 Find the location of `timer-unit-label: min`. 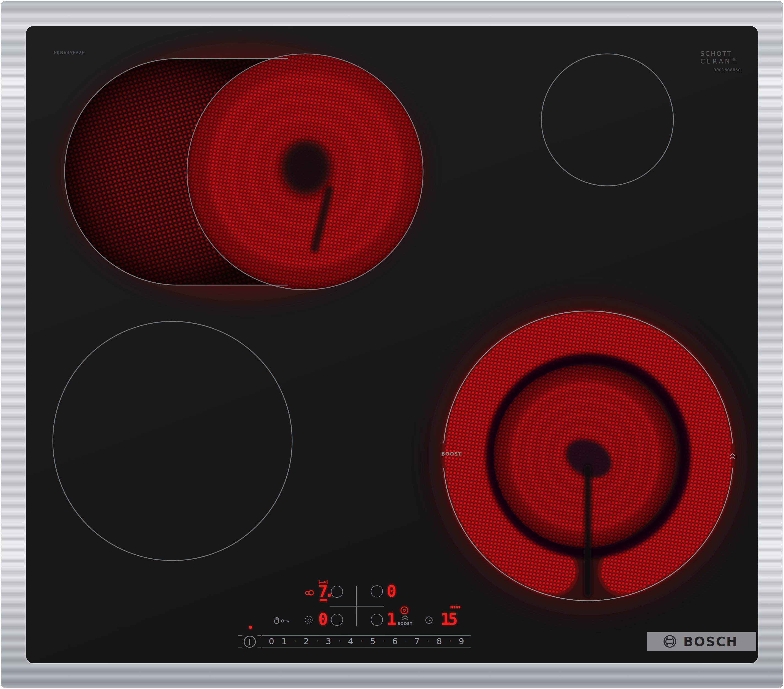

timer-unit-label: min is located at coordinates (455, 607).